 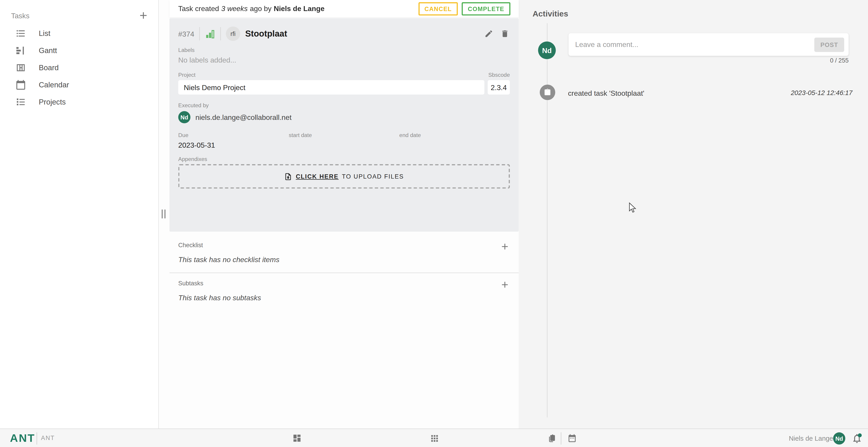 What do you see at coordinates (54, 85) in the screenshot?
I see `sidebar-item-label: Calendar` at bounding box center [54, 85].